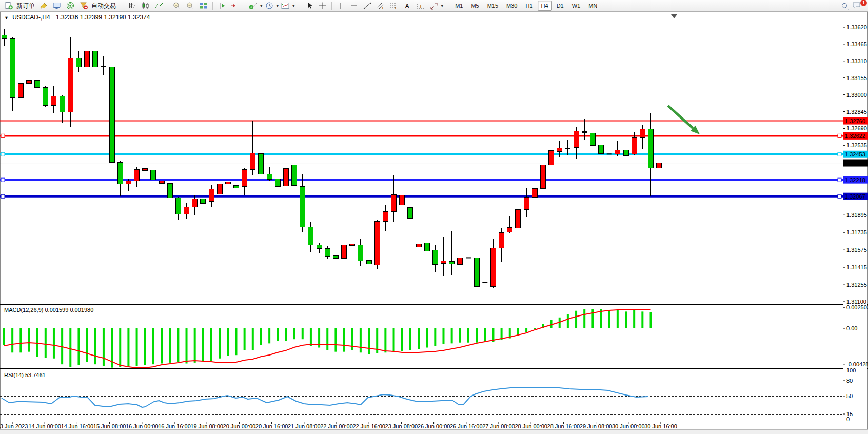 This screenshot has height=434, width=868. Describe the element at coordinates (146, 6) in the screenshot. I see `candlestick-chart-button` at that location.